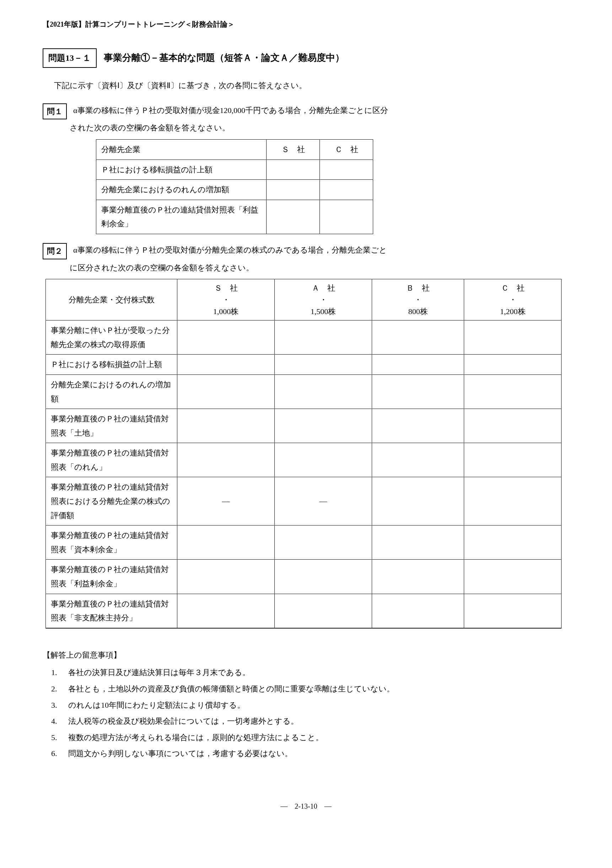 Image resolution: width=612 pixels, height=868 pixels. I want to click on t2-col-1-shares: 1,500株, so click(323, 312).